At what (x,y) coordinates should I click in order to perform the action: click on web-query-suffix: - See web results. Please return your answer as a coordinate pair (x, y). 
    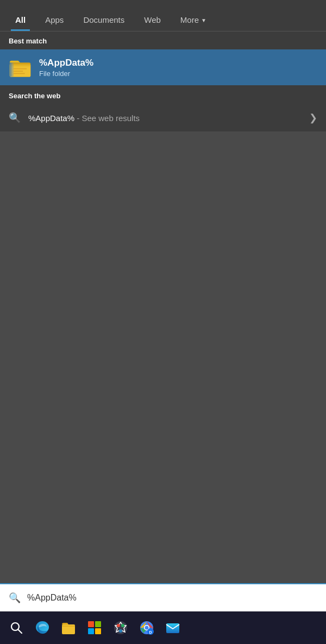
    Looking at the image, I should click on (107, 118).